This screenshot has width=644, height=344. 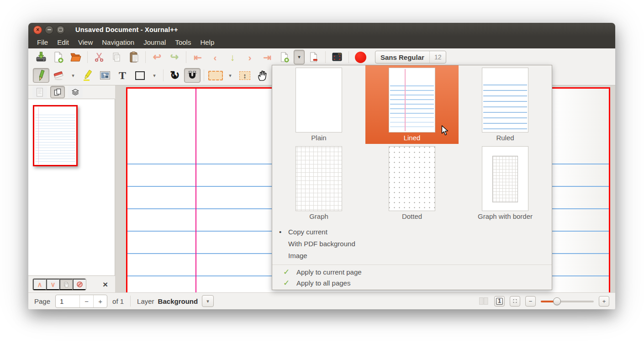 What do you see at coordinates (192, 75) in the screenshot?
I see `grid-snapping-button` at bounding box center [192, 75].